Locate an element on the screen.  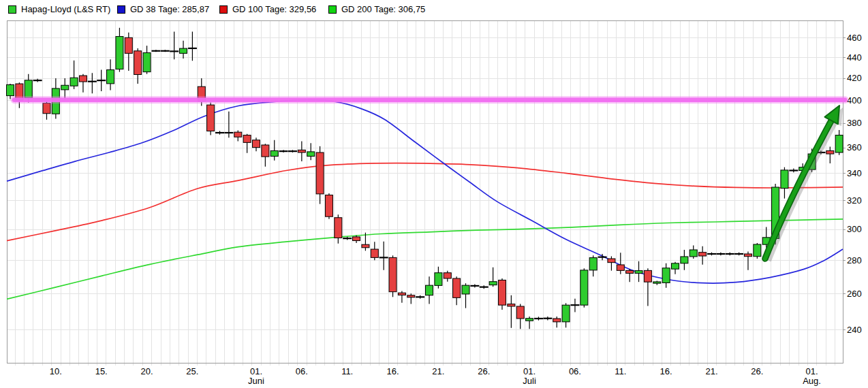
svg-text: 400 is located at coordinates (854, 101).